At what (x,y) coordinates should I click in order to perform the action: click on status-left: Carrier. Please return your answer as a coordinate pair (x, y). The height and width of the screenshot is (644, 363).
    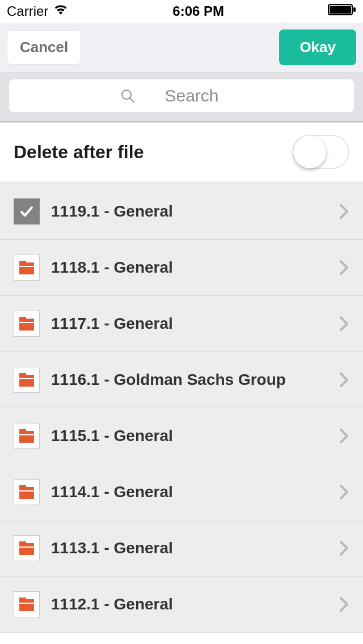
    Looking at the image, I should click on (37, 11).